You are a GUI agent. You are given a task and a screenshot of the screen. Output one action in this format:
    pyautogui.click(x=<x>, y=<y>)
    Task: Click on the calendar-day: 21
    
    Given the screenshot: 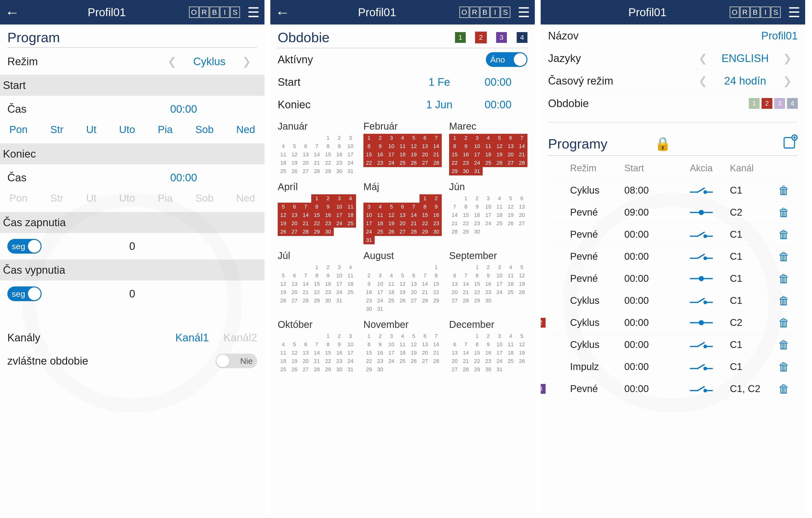 What is the action you would take?
    pyautogui.click(x=306, y=292)
    